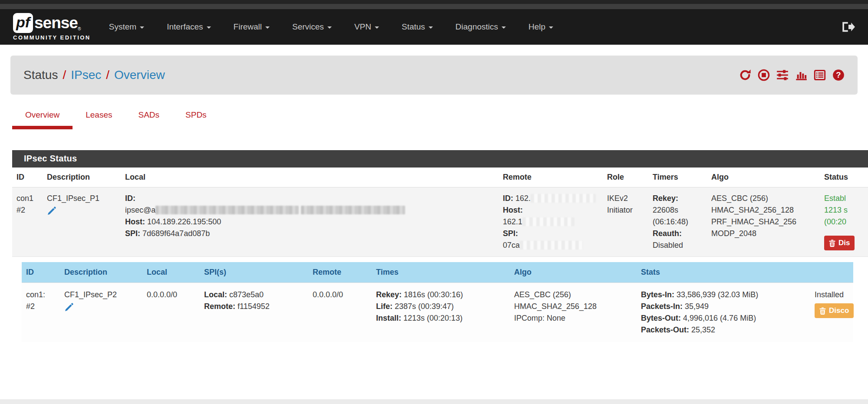  What do you see at coordinates (27, 210) in the screenshot?
I see `conn-subid: #2` at bounding box center [27, 210].